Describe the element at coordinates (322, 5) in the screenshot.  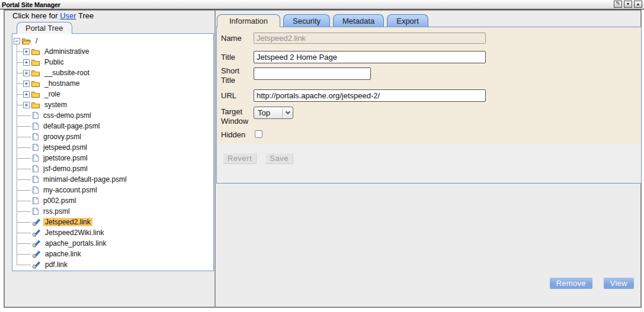
I see `title-bar: Portal Site Manager ✎ ▼ ▲` at that location.